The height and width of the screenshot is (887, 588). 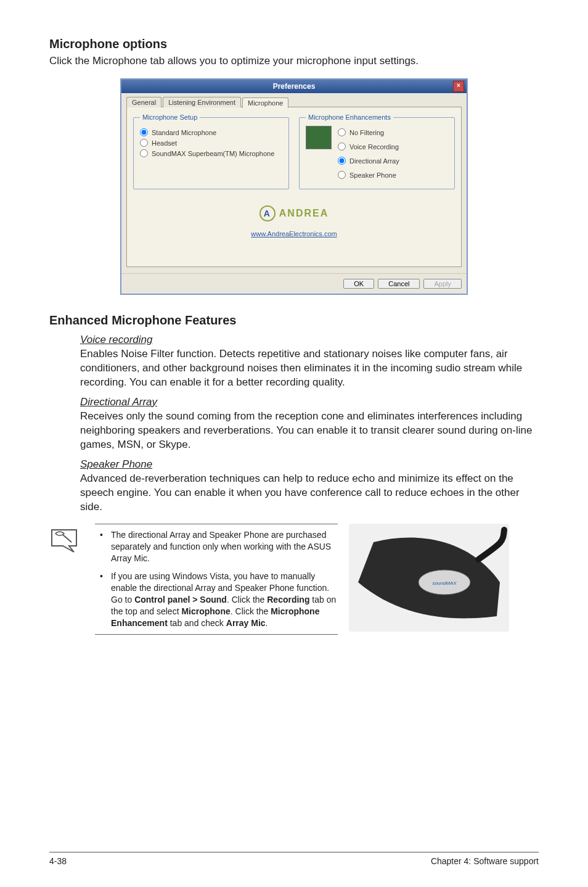 What do you see at coordinates (294, 221) in the screenshot?
I see `andrea-branding: A ANDREA www.AndreaElectronics.com` at bounding box center [294, 221].